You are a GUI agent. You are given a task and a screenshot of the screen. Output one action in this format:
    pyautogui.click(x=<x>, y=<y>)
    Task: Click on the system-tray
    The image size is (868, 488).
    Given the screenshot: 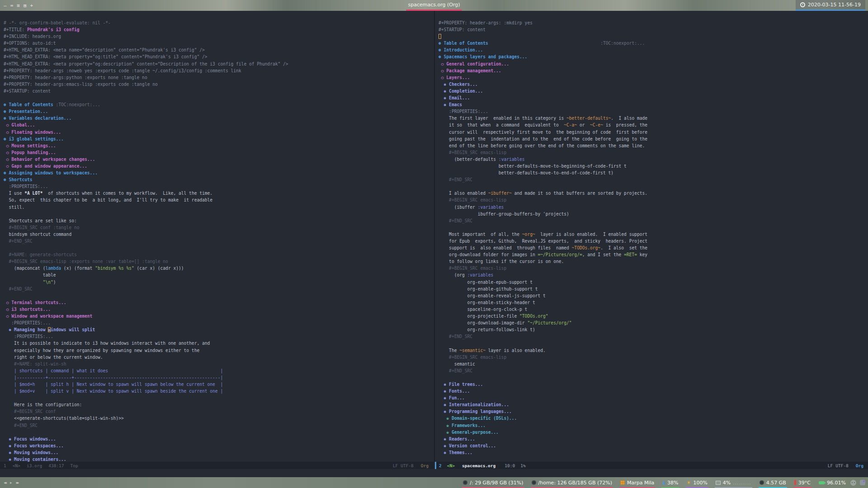 What is the action you would take?
    pyautogui.click(x=858, y=483)
    